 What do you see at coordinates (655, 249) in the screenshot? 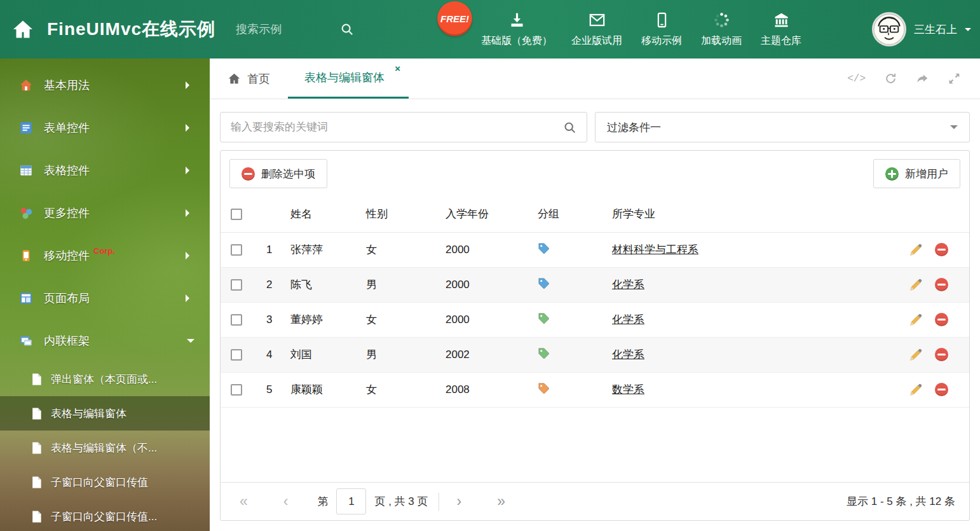
I see `major-link: 材料科学与工程系` at bounding box center [655, 249].